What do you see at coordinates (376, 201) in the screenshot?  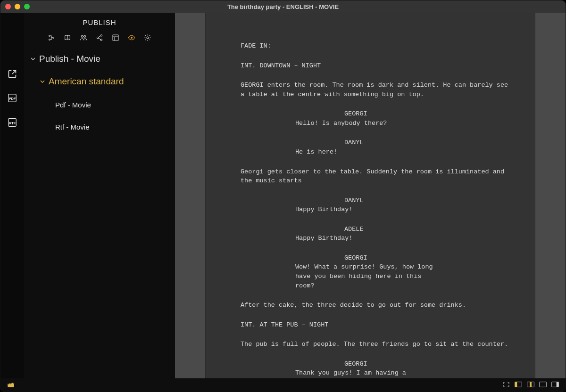 I see `character-danyl-2: DANYL` at bounding box center [376, 201].